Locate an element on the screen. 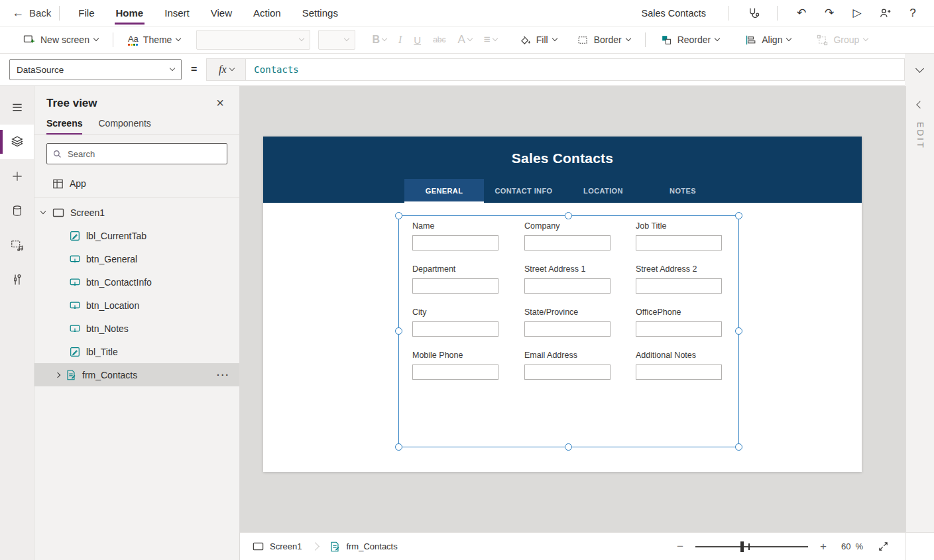 This screenshot has height=560, width=934. strikethrough-button: abc is located at coordinates (439, 40).